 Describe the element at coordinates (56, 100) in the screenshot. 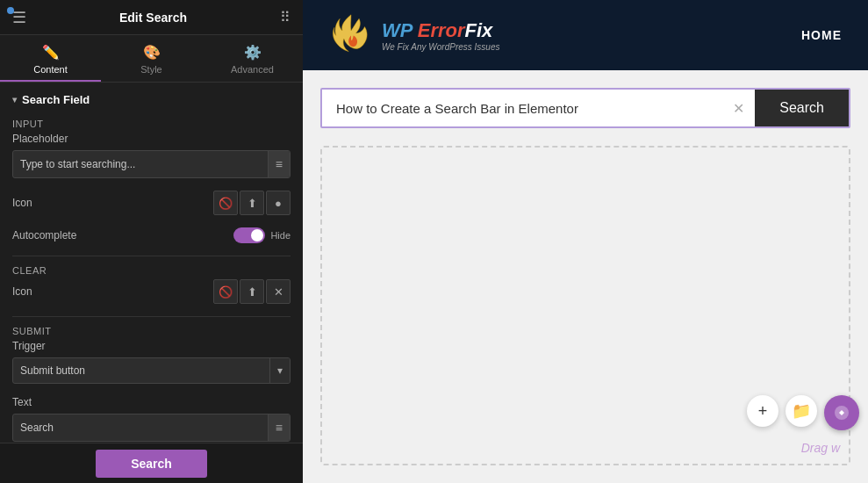

I see `section-title: Search Field` at that location.